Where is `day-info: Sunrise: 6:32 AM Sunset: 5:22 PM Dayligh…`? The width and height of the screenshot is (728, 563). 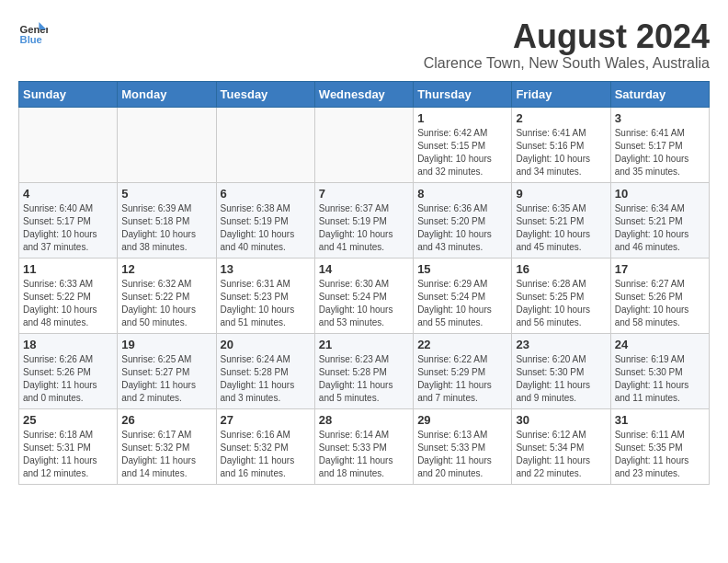 day-info: Sunrise: 6:32 AM Sunset: 5:22 PM Dayligh… is located at coordinates (166, 304).